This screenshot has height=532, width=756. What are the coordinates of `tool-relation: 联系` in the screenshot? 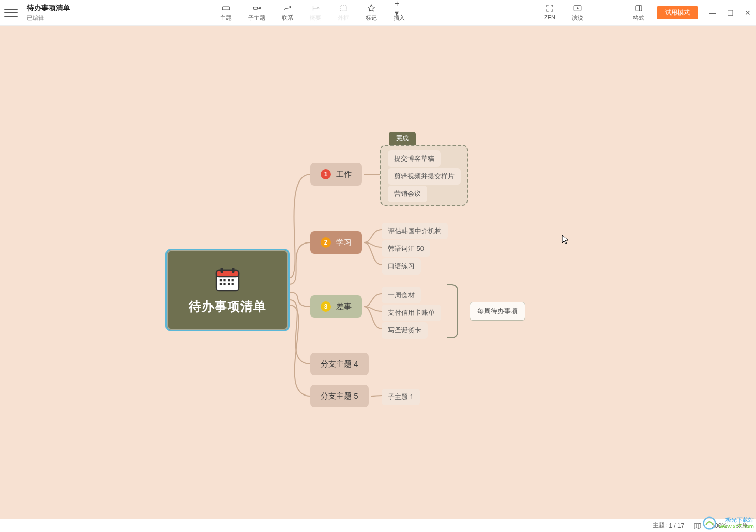 It's located at (288, 12).